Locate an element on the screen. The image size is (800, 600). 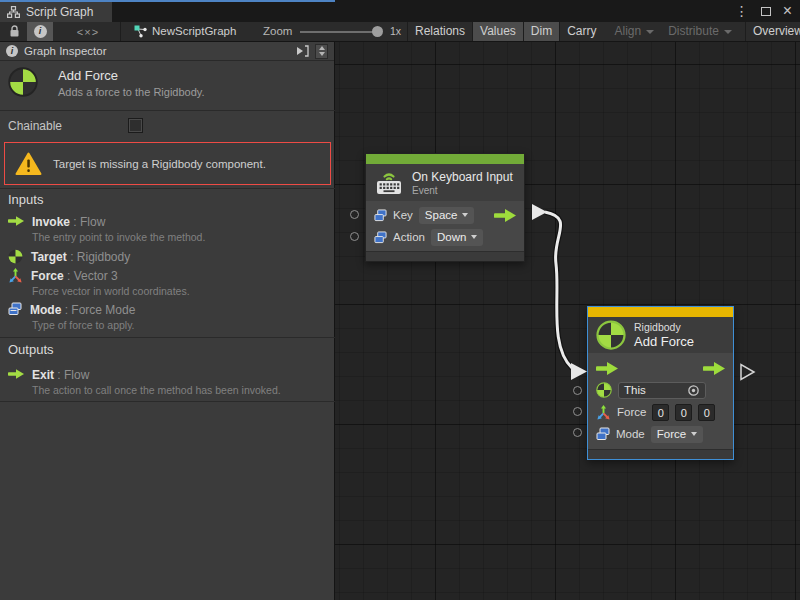
port-type: : Rigidbody is located at coordinates (98, 257).